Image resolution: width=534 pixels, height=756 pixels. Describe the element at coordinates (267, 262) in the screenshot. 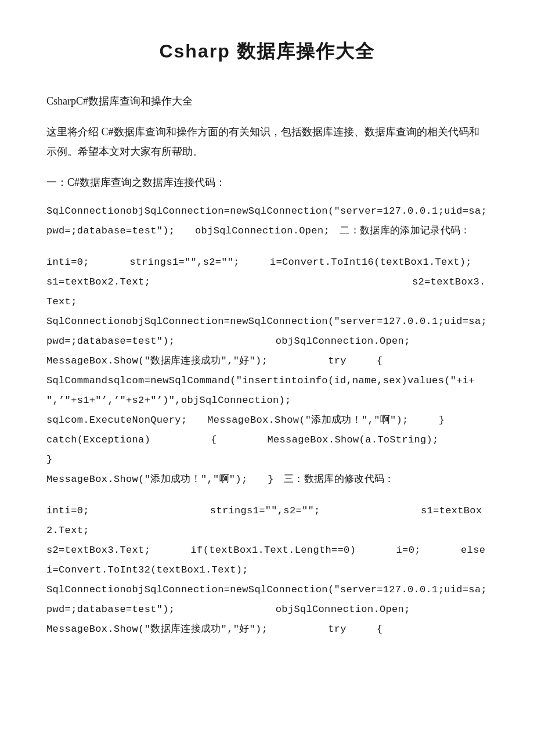

I see `code-line-1: inti=0; strings1=″″,s2=″″; i=Convert.ToI…` at that location.